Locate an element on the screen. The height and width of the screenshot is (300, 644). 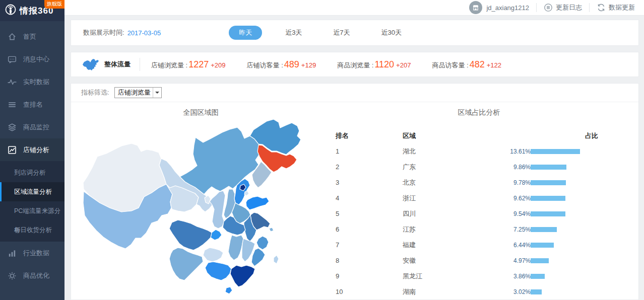
sidebar-subitem-pc-traffic-source-analysis: PC端流量来源分析 is located at coordinates (32, 211).